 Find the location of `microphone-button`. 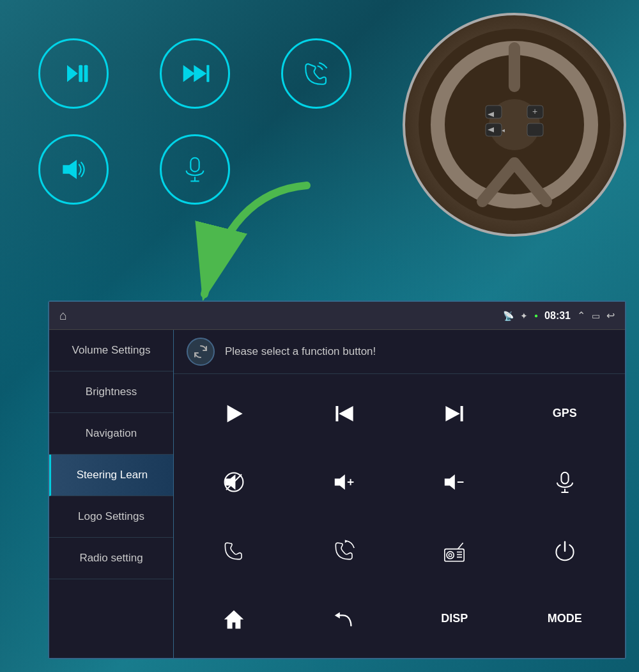

microphone-button is located at coordinates (195, 169).